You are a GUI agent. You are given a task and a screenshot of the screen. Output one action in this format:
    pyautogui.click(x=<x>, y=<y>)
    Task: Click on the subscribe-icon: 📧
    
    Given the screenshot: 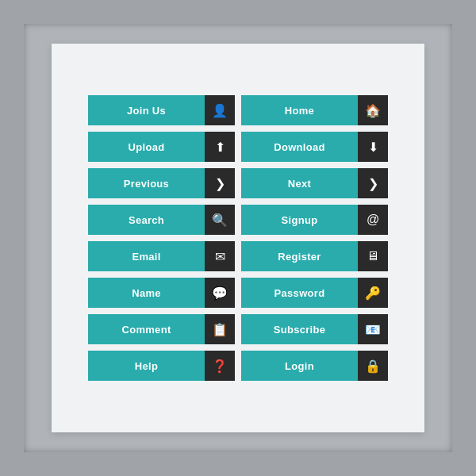 What is the action you would take?
    pyautogui.click(x=373, y=329)
    